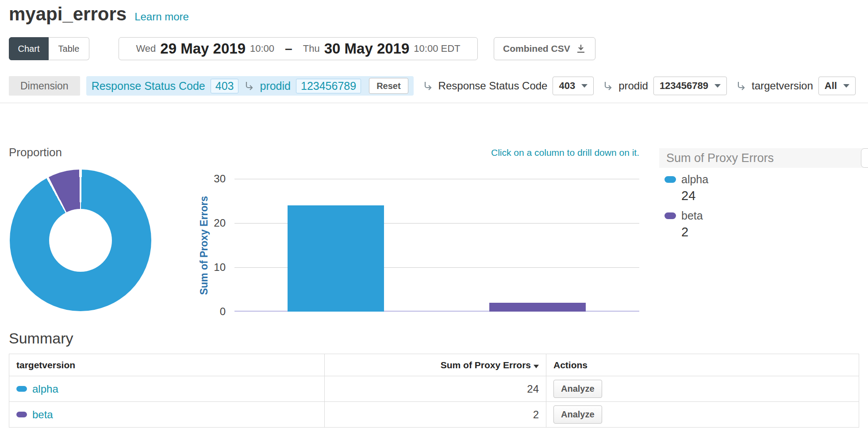 The height and width of the screenshot is (432, 868). Describe the element at coordinates (435, 365) in the screenshot. I see `column-header-sum-of-proxy-errors: Sum of Proxy Errors` at that location.